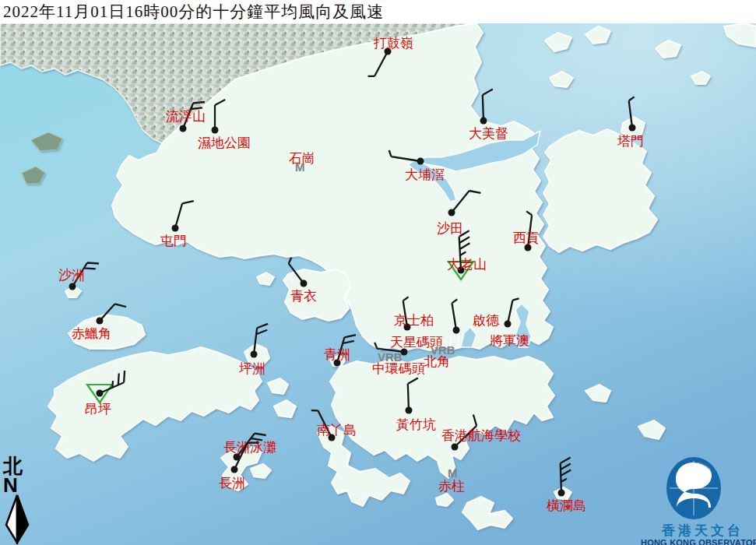 Image resolution: width=756 pixels, height=545 pixels. Describe the element at coordinates (303, 280) in the screenshot. I see `station-14: 青衣` at that location.